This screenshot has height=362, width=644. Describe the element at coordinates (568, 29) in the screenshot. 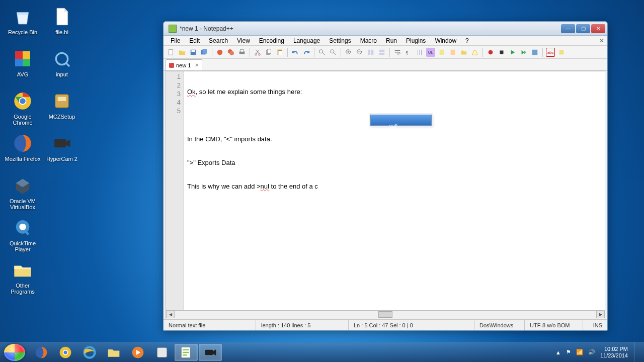

I see `minimize-button: —` at that location.